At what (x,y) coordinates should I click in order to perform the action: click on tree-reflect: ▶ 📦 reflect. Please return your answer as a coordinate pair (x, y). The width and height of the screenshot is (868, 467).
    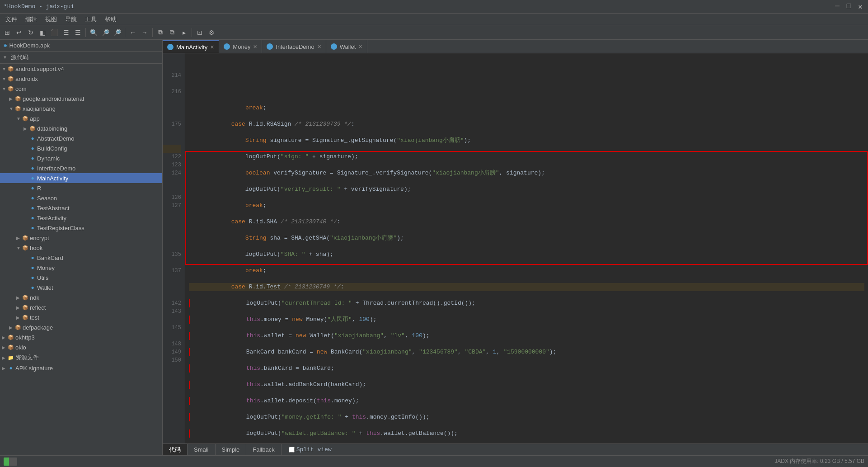
    Looking at the image, I should click on (81, 307).